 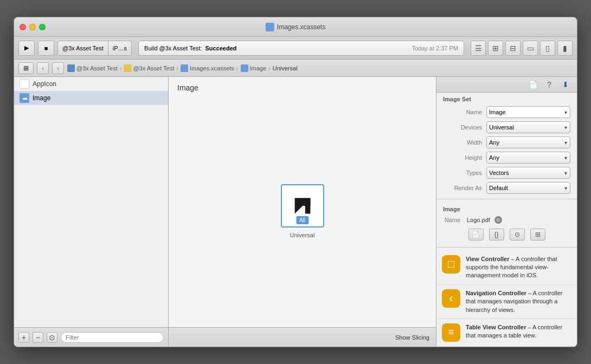 What do you see at coordinates (506, 84) in the screenshot?
I see `right-panel-toolbar: 📄 ? ⬇` at bounding box center [506, 84].